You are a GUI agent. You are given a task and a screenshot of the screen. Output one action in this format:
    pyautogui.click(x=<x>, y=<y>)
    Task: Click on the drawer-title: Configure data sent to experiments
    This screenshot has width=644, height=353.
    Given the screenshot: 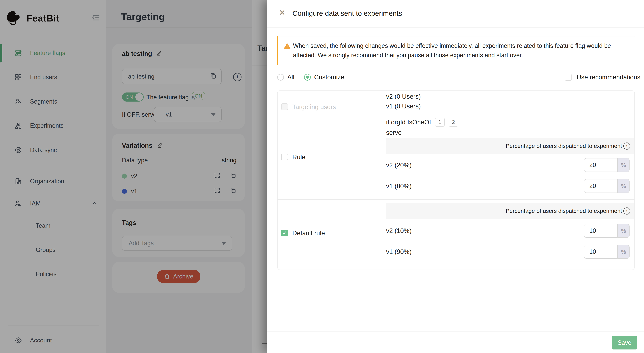 What is the action you would take?
    pyautogui.click(x=348, y=14)
    